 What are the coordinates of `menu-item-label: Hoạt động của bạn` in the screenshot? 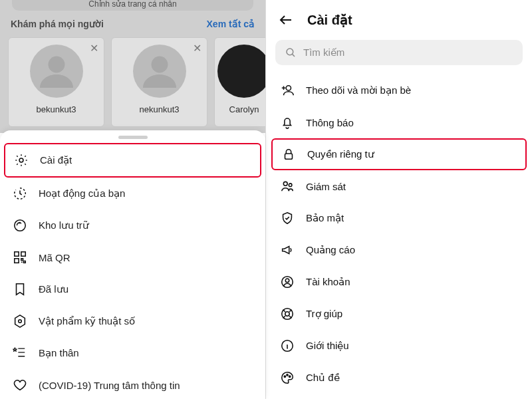 It's located at (82, 194).